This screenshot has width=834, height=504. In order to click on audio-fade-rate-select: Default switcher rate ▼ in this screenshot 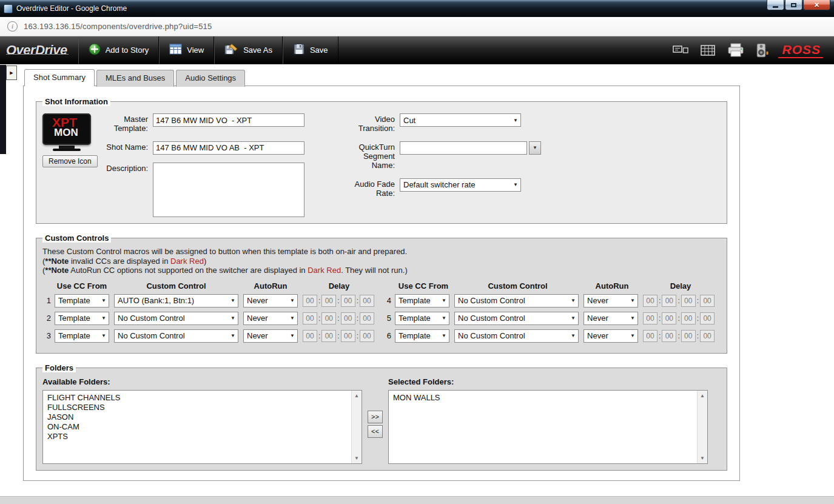, I will do `click(460, 185)`.